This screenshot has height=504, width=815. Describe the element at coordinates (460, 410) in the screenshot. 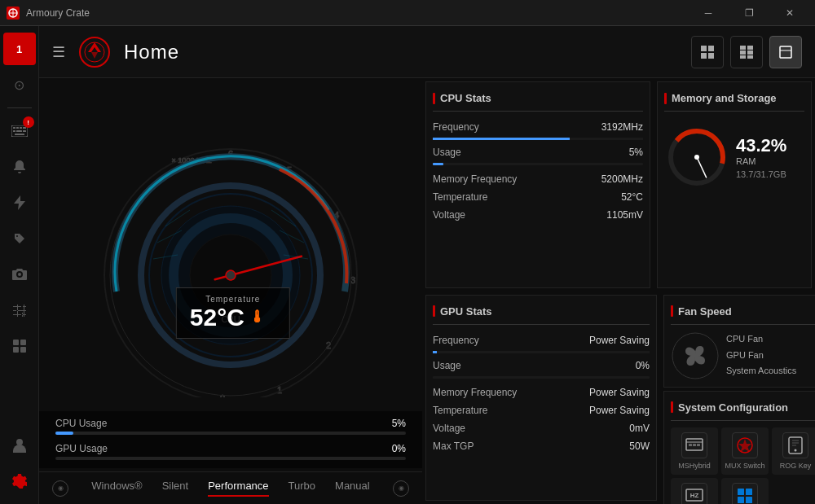

I see `gpu-temp-label: Temperature` at that location.